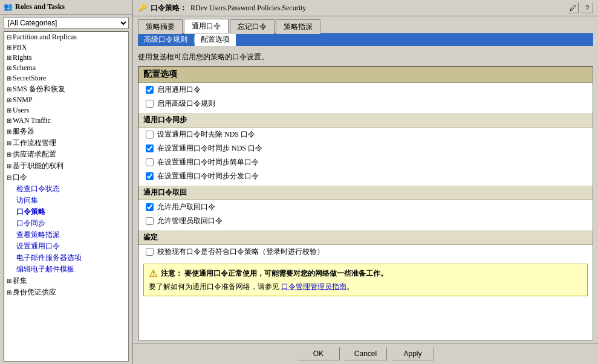 The width and height of the screenshot is (598, 364). Describe the element at coordinates (39, 89) in the screenshot. I see `tree-label-sms: SMS 备份和恢复` at that location.